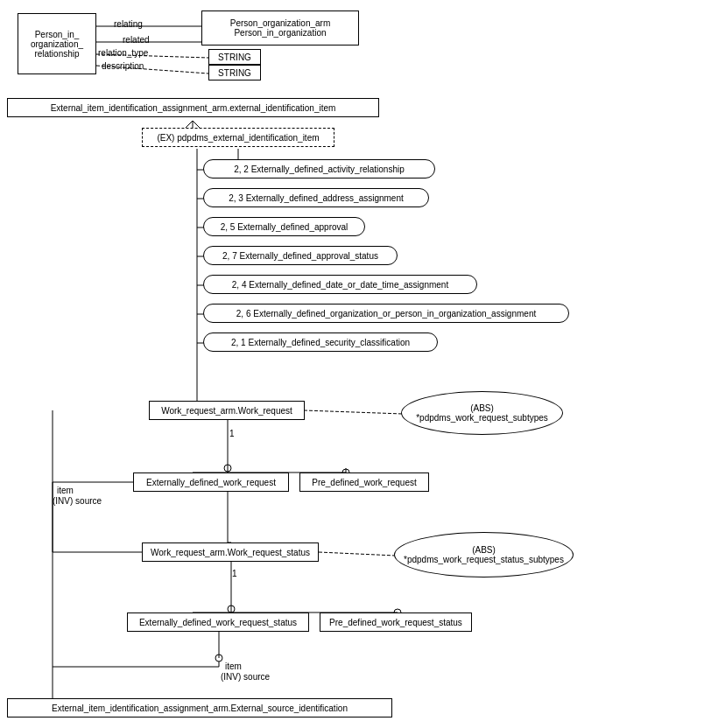  I want to click on person-in-org-rel-box: Person_in_ organization_ relationship, so click(57, 44).